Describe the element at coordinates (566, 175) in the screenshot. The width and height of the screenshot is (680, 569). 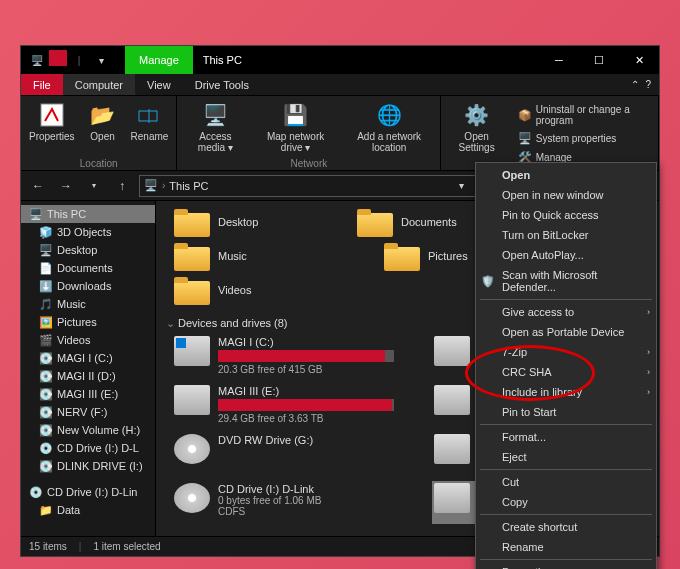
I see `ctx-open: Open` at that location.